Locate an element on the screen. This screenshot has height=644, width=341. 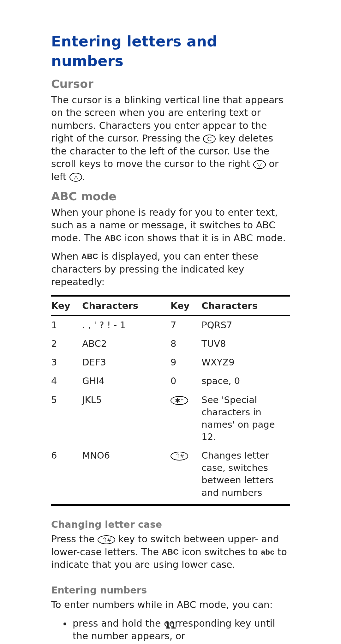
table-cell-key: 9 is located at coordinates (186, 363).